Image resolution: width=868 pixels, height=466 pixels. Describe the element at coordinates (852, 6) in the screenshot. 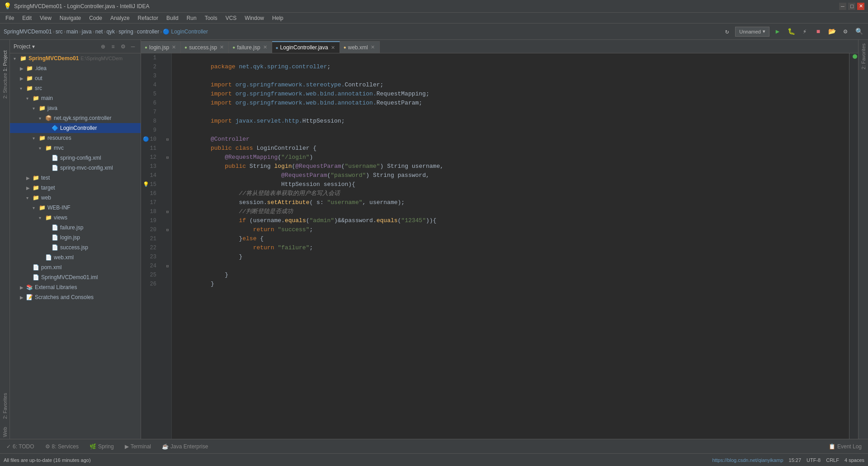

I see `title-bar-controls: ─ ◻ ✕` at that location.